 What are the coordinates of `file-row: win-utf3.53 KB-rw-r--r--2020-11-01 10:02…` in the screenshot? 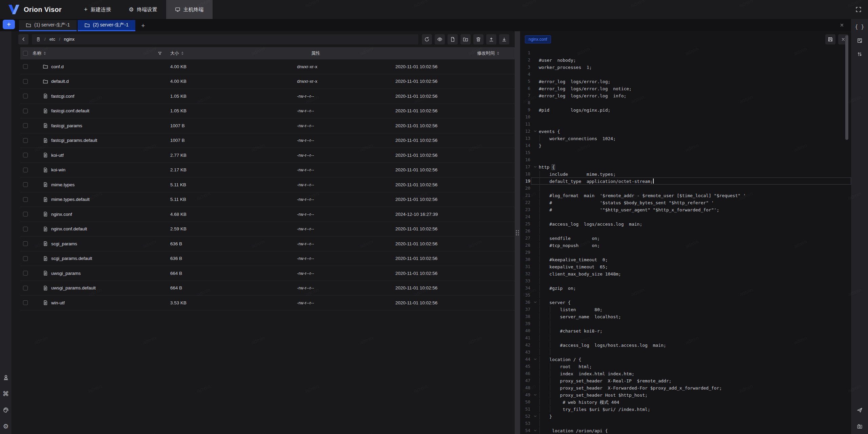 It's located at (268, 303).